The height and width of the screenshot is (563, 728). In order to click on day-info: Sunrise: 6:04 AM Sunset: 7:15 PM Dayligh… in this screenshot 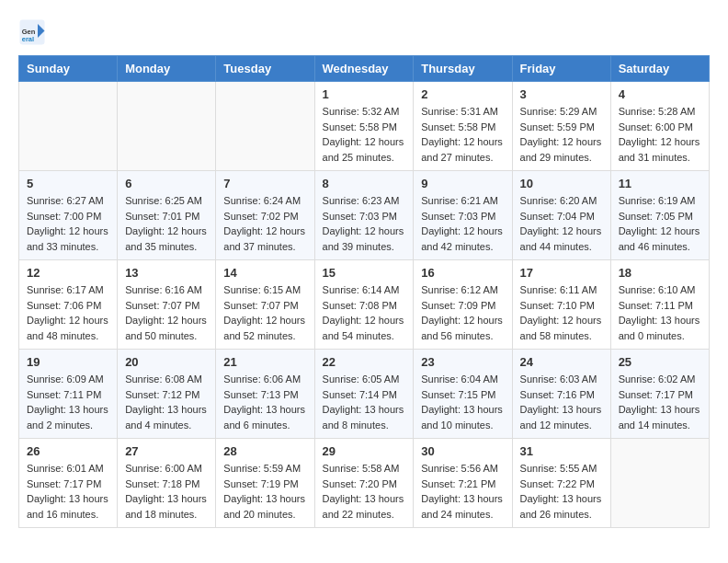, I will do `click(462, 402)`.